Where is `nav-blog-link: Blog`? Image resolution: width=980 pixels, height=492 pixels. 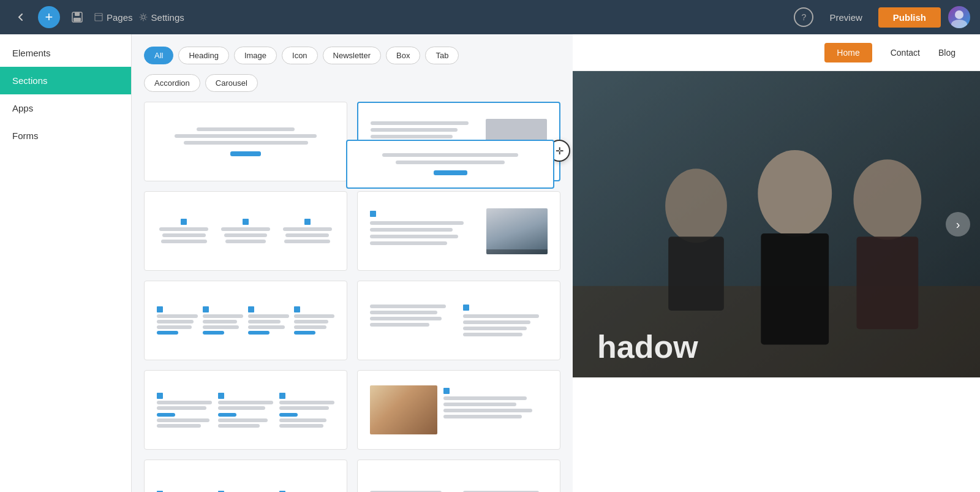
nav-blog-link: Blog is located at coordinates (947, 53).